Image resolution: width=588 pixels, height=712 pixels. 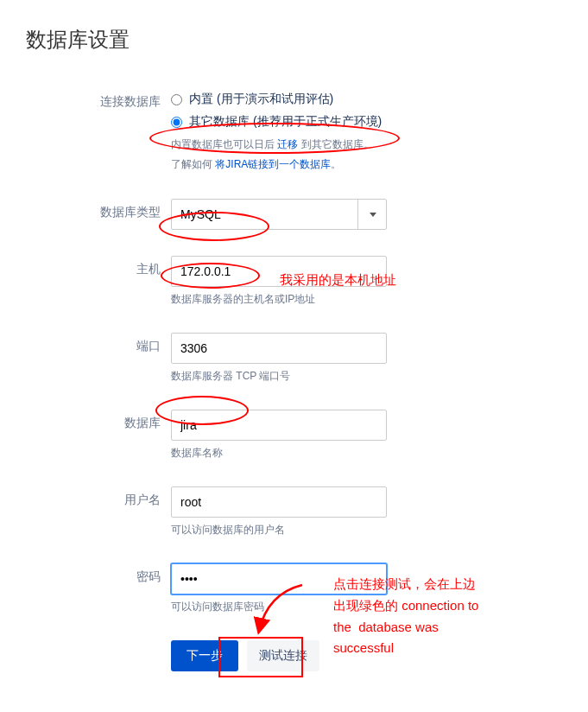 I want to click on help1-suffix: 到其它数据库。, so click(x=335, y=144).